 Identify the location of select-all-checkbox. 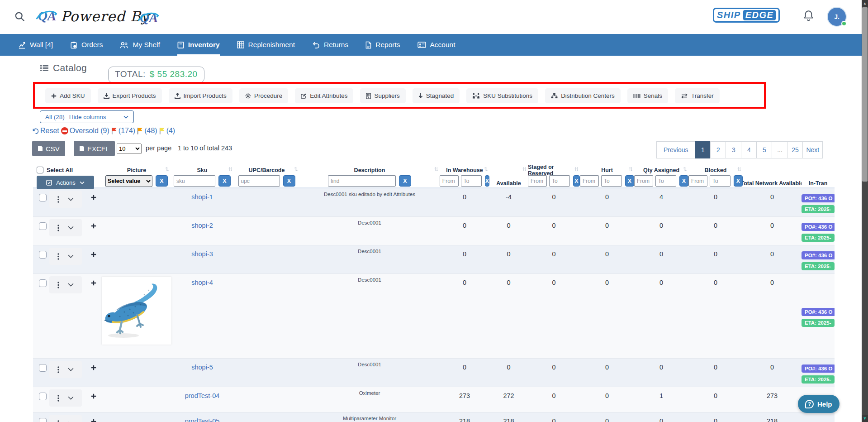
(40, 170).